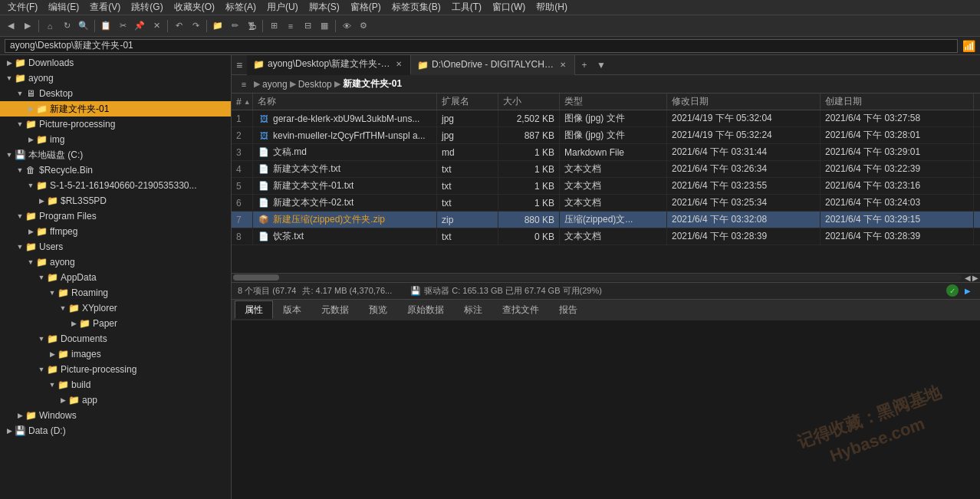 The height and width of the screenshot is (499, 980). I want to click on copy-button: 📋, so click(106, 26).